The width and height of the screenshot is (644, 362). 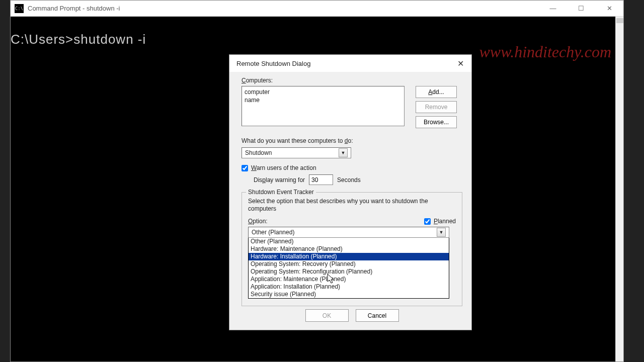 What do you see at coordinates (352, 80) in the screenshot?
I see `computers-label: Computers:` at bounding box center [352, 80].